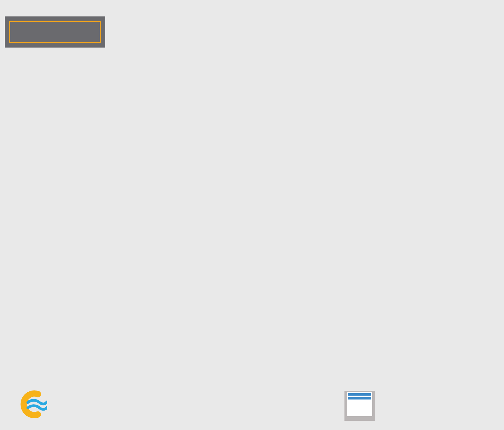 The width and height of the screenshot is (504, 430). Describe the element at coordinates (55, 32) in the screenshot. I see `warning-legend-border` at that location.